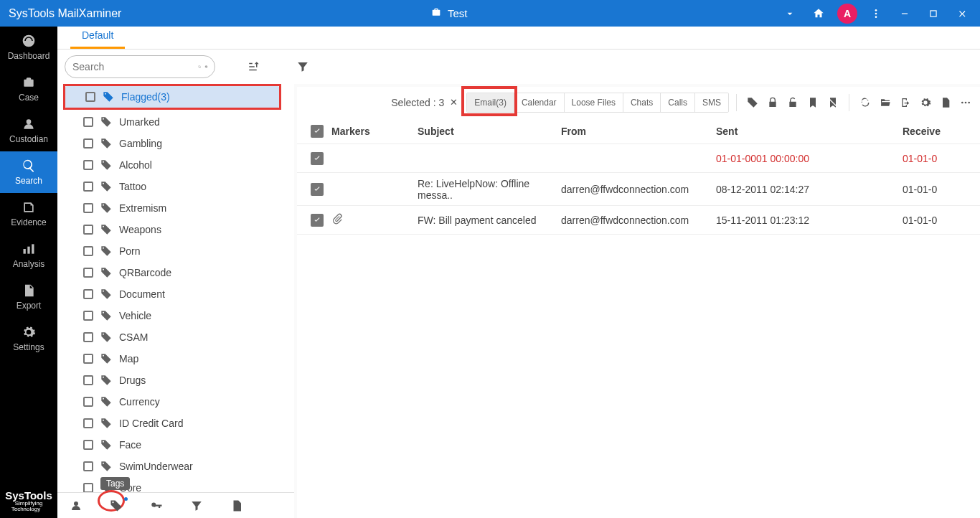 The image size is (980, 518). What do you see at coordinates (639, 159) in the screenshot?
I see `table-row: 01-01-0001 00:00:00 01-01-0` at bounding box center [639, 159].